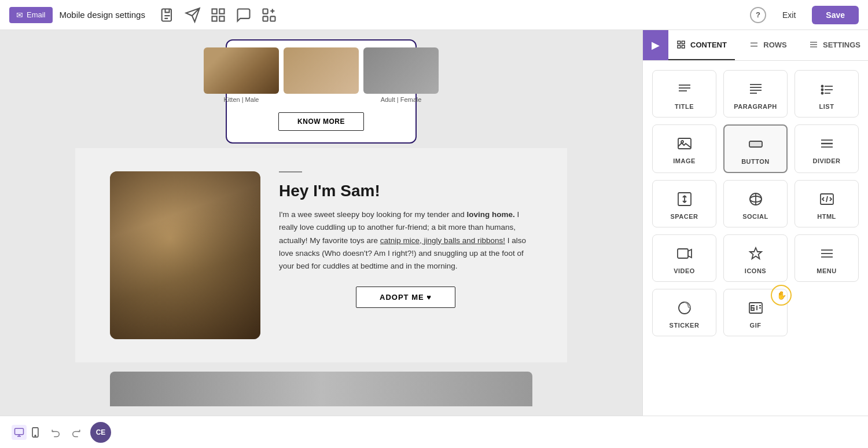  Describe the element at coordinates (834, 45) in the screenshot. I see `tab-settings: SETTINGS` at that location.